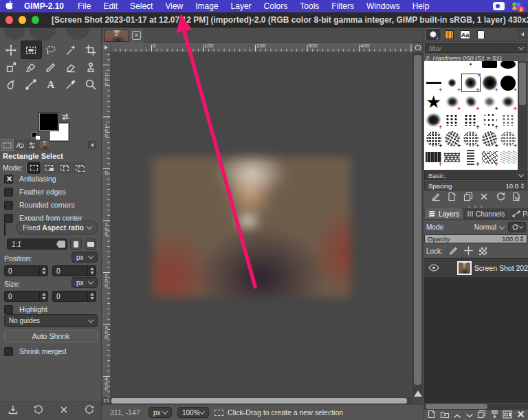 The width and height of the screenshot is (528, 420). What do you see at coordinates (49, 168) in the screenshot?
I see `mode-add-button` at bounding box center [49, 168].